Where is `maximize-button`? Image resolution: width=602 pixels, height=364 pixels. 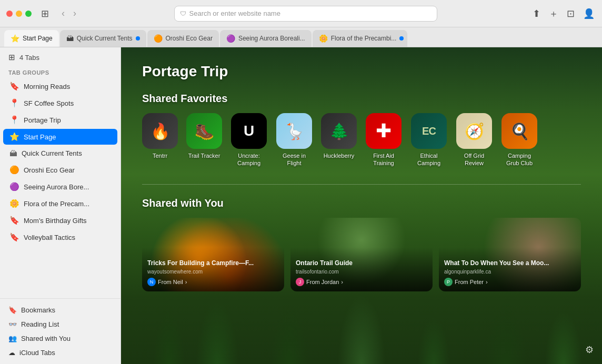
maximize-button is located at coordinates (28, 14).